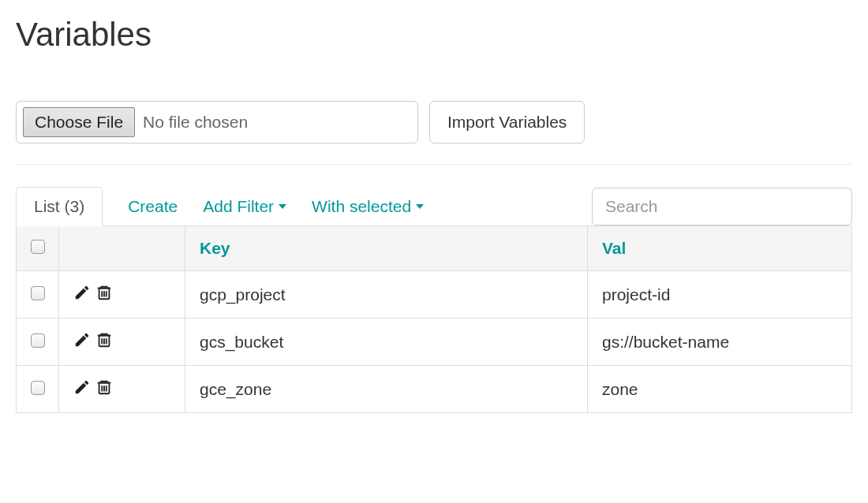 The width and height of the screenshot is (868, 503). Describe the element at coordinates (720, 295) in the screenshot. I see `cell-val: project-id` at that location.